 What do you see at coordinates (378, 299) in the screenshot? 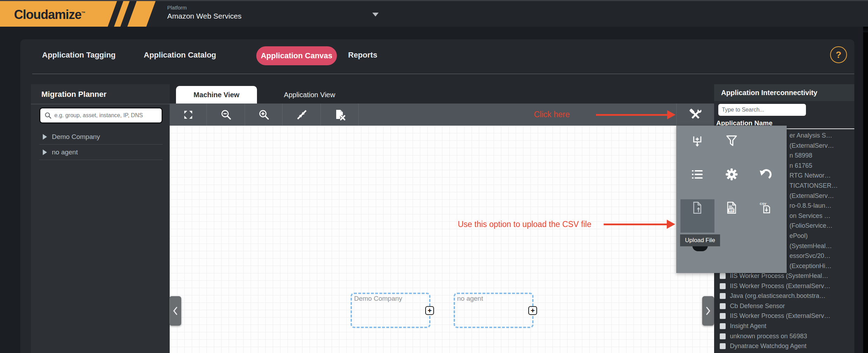
I see `group-label: Demo Company` at bounding box center [378, 299].